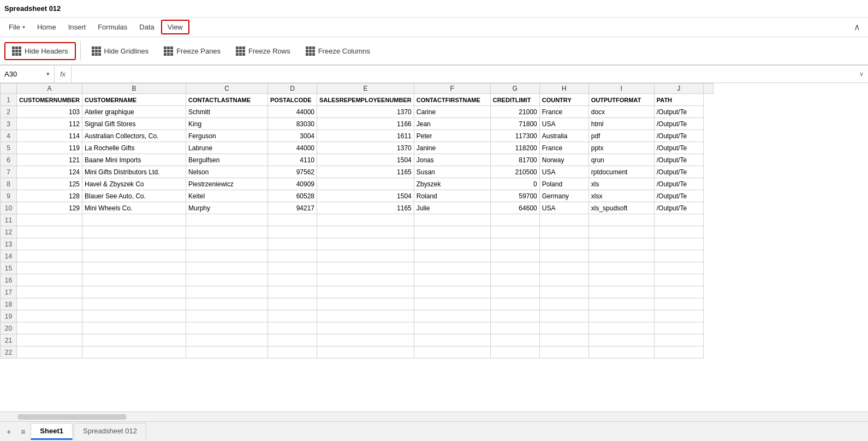 This screenshot has width=868, height=441. I want to click on cell-2-0: 103, so click(50, 112).